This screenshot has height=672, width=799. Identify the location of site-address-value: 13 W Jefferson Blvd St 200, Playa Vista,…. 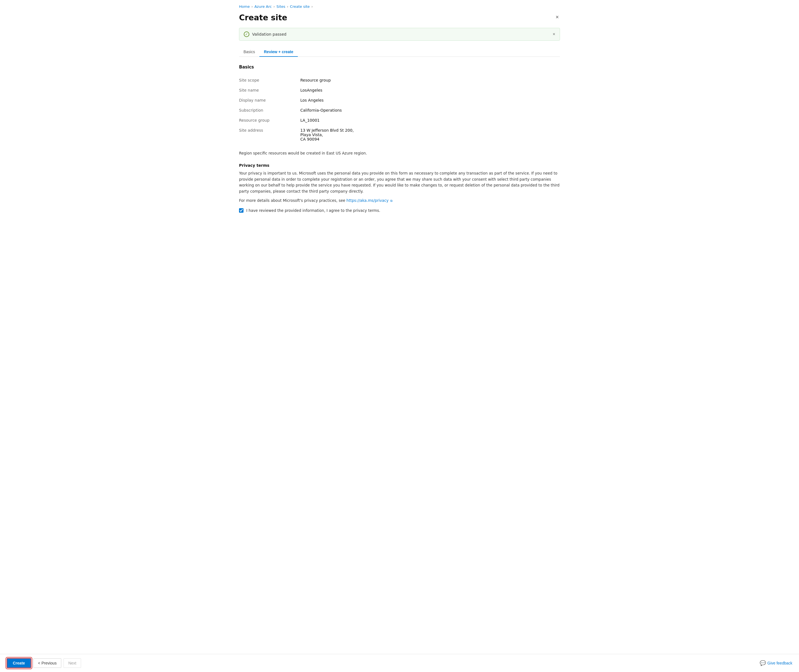
(430, 135).